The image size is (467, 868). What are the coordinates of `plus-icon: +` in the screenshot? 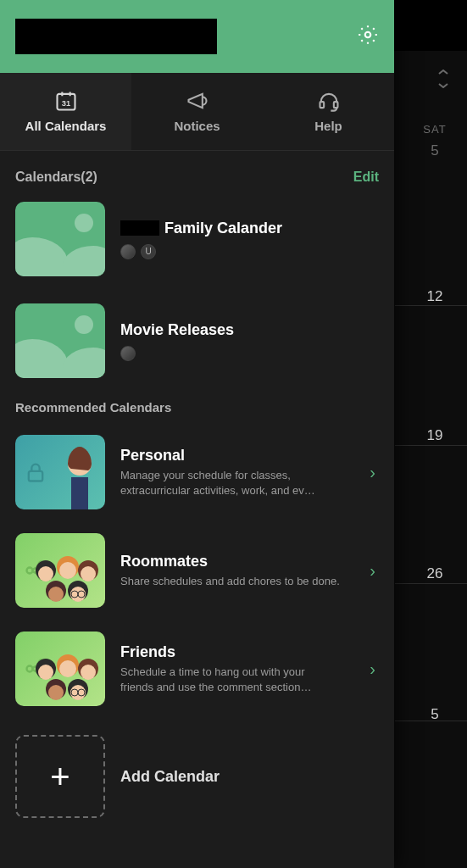 It's located at (60, 776).